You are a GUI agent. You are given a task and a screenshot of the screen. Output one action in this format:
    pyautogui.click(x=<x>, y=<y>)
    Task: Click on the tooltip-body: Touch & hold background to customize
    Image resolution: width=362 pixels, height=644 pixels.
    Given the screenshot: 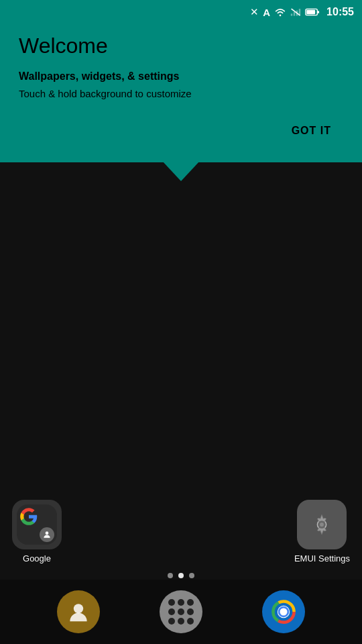 What is the action you would take?
    pyautogui.click(x=181, y=94)
    